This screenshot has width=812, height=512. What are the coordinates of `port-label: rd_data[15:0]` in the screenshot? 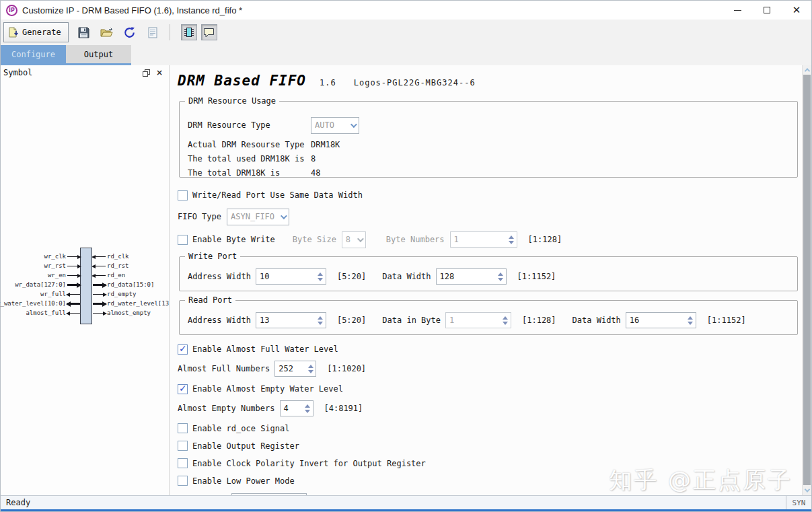 It's located at (131, 285).